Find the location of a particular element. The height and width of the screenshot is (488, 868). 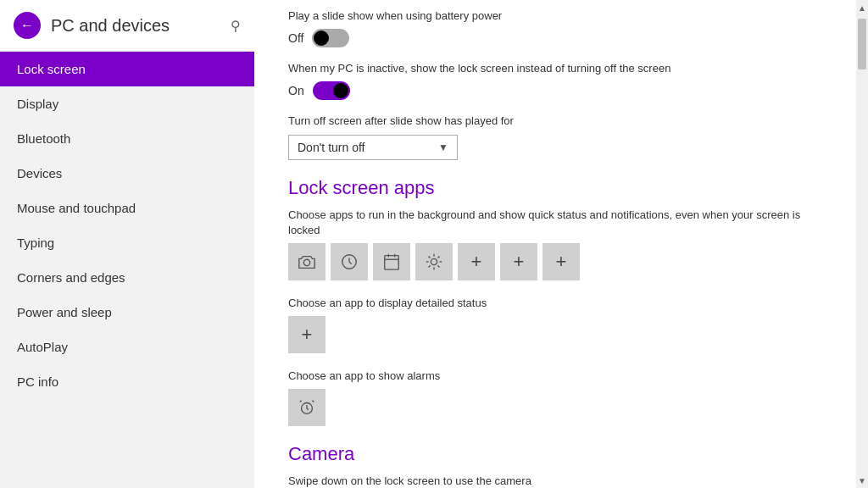

sidebar-item-devices: Devices is located at coordinates (127, 173).